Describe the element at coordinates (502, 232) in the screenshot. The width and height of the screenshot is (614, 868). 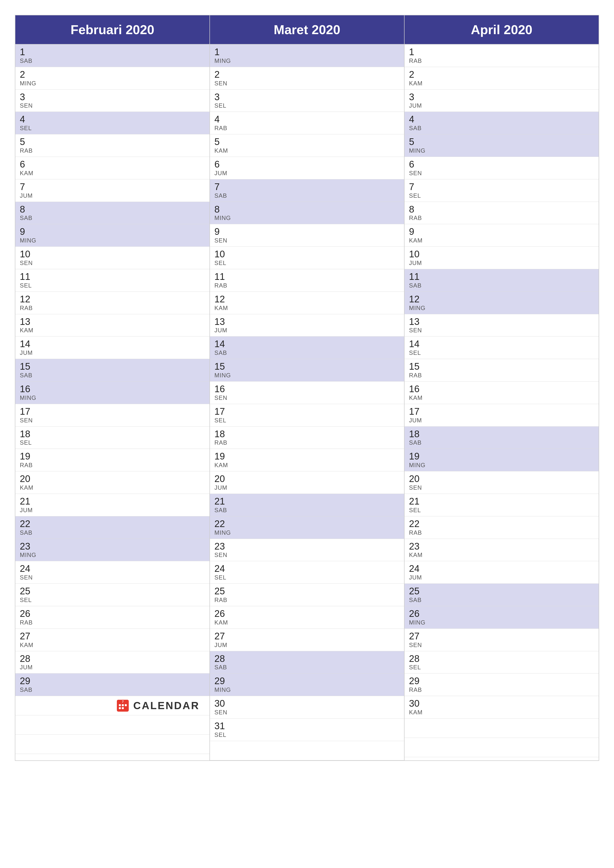
I see `day-number: 9` at that location.